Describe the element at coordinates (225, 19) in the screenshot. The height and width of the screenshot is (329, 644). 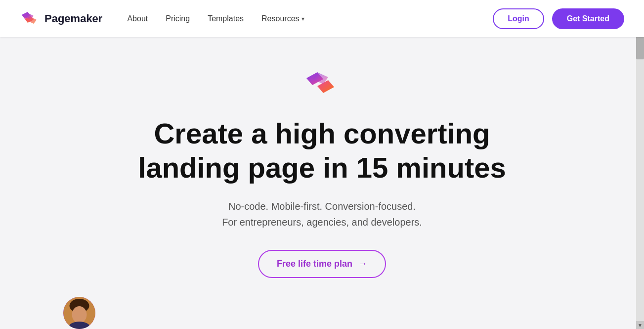
I see `nav-templates: Templates` at that location.